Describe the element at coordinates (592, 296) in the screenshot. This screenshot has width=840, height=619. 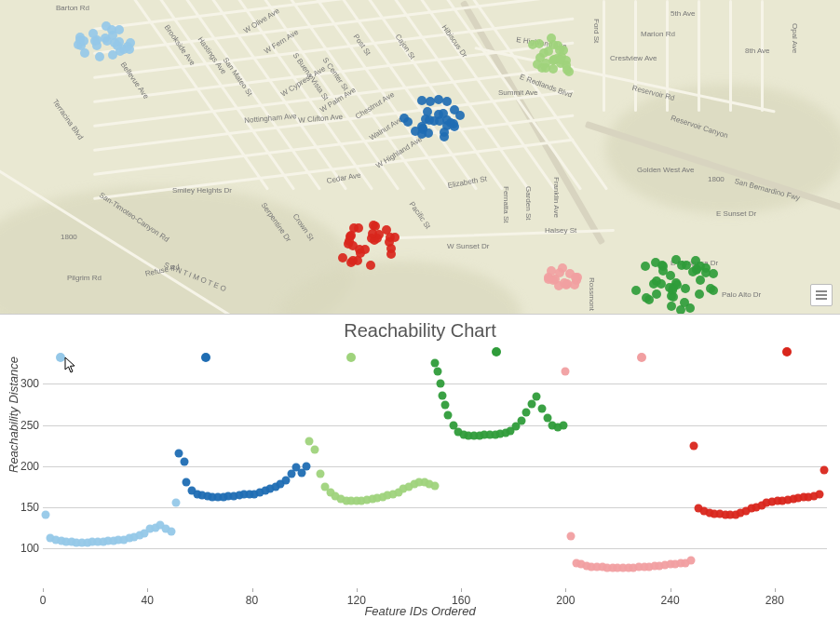
I see `map-road-label: Rossmont Dr` at that location.